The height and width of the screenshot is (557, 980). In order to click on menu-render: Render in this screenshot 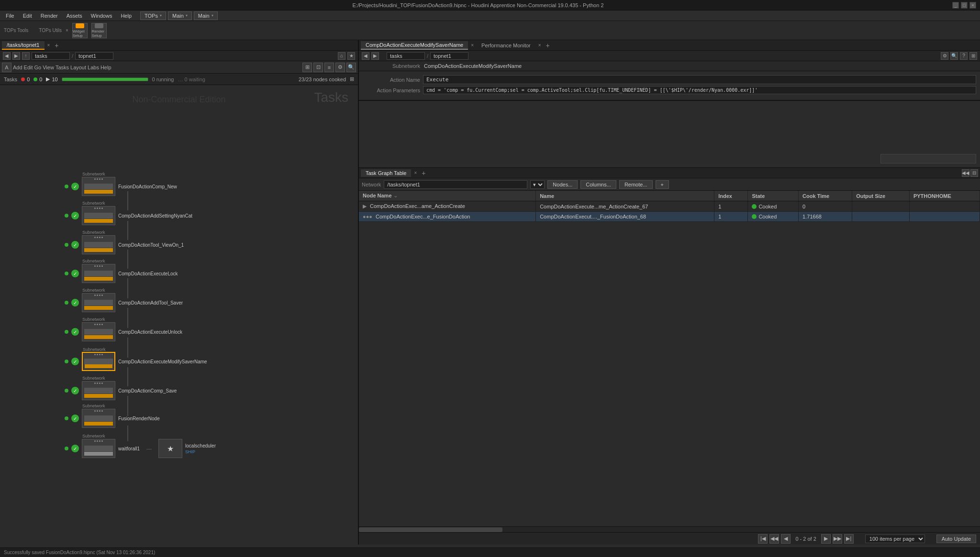, I will do `click(49, 16)`.